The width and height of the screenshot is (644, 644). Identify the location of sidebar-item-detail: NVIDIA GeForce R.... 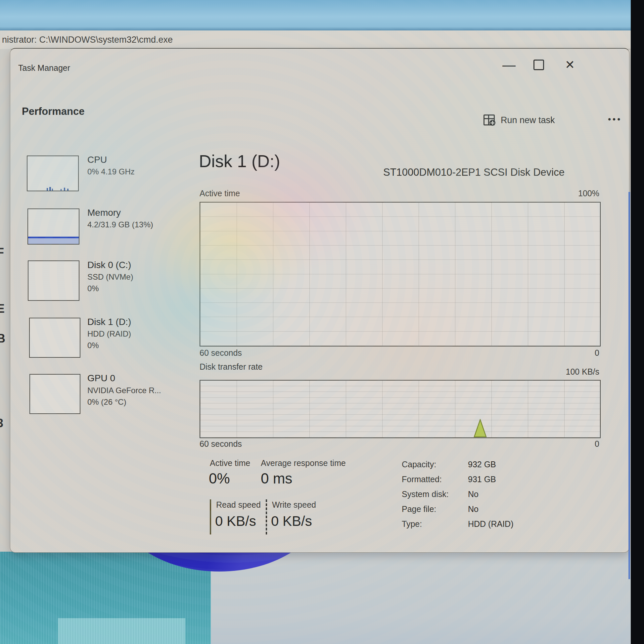
(124, 391).